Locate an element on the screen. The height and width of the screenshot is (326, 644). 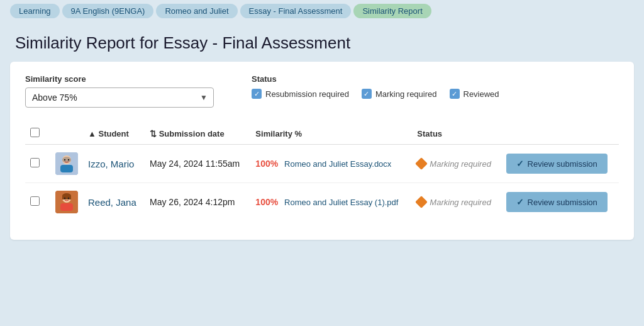
row1-student-cell: Izzo, Mario is located at coordinates (114, 164).